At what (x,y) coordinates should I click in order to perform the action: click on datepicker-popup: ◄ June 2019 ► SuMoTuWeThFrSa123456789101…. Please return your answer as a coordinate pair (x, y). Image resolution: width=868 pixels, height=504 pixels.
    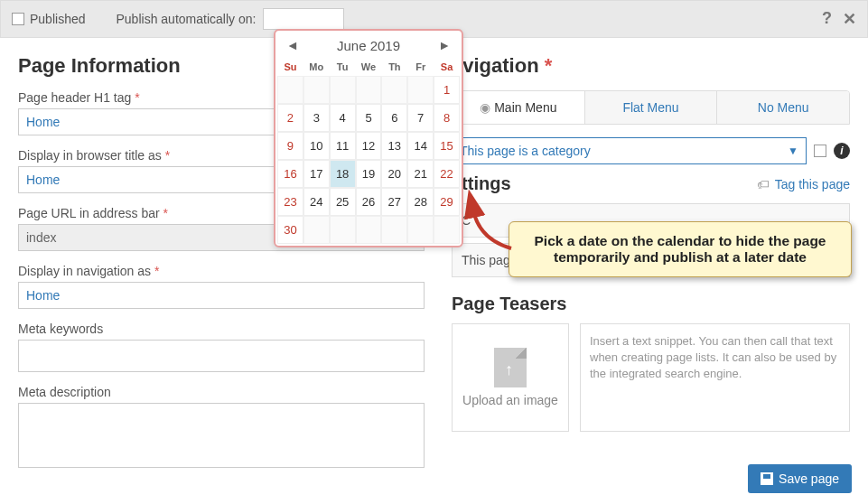
    Looking at the image, I should click on (369, 138).